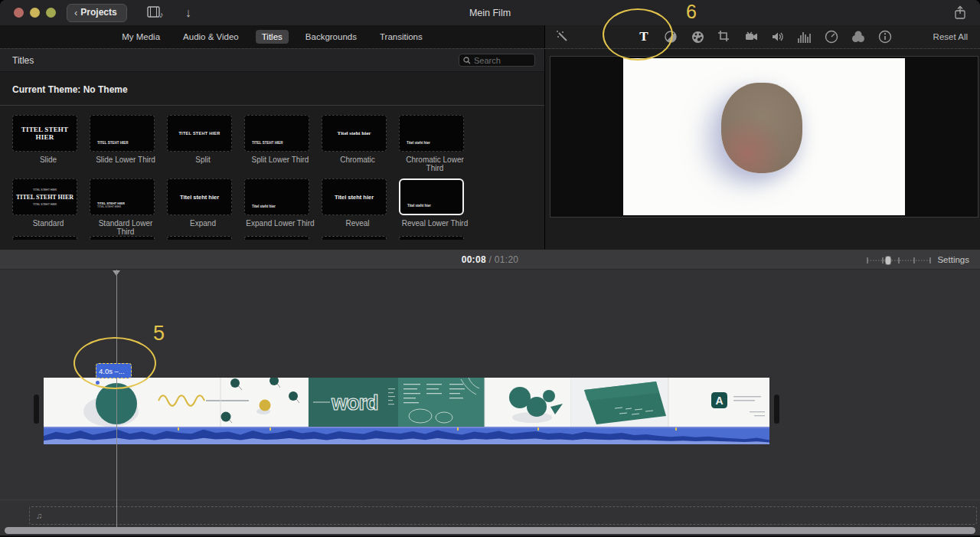 The image size is (980, 537). What do you see at coordinates (122, 197) in the screenshot?
I see `title-thumbnail: TITEL STEHT HIERTITEL STEHT HIER` at bounding box center [122, 197].